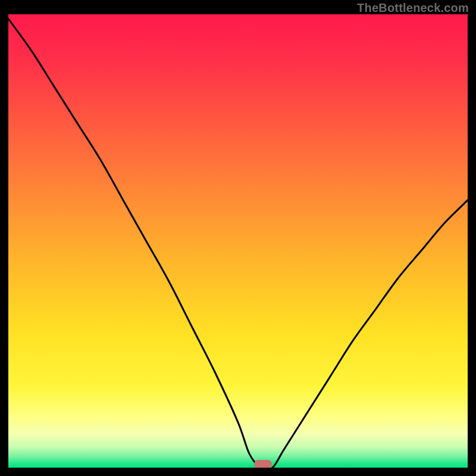 This screenshot has height=476, width=476. Describe the element at coordinates (263, 464) in the screenshot. I see `optimal-marker` at that location.